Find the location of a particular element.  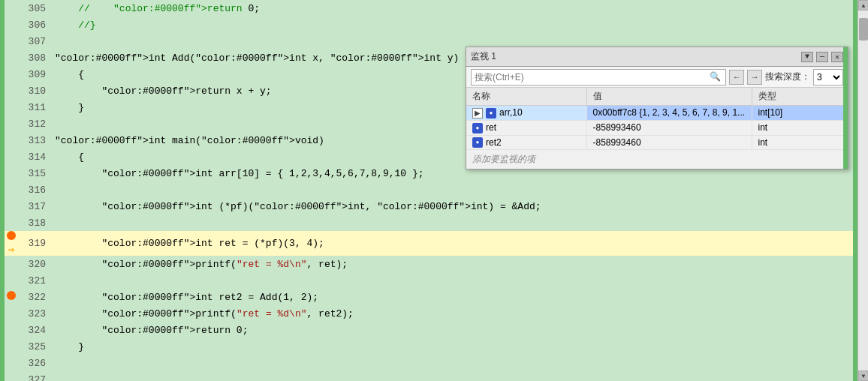

nav-forward-btn: → is located at coordinates (755, 77).